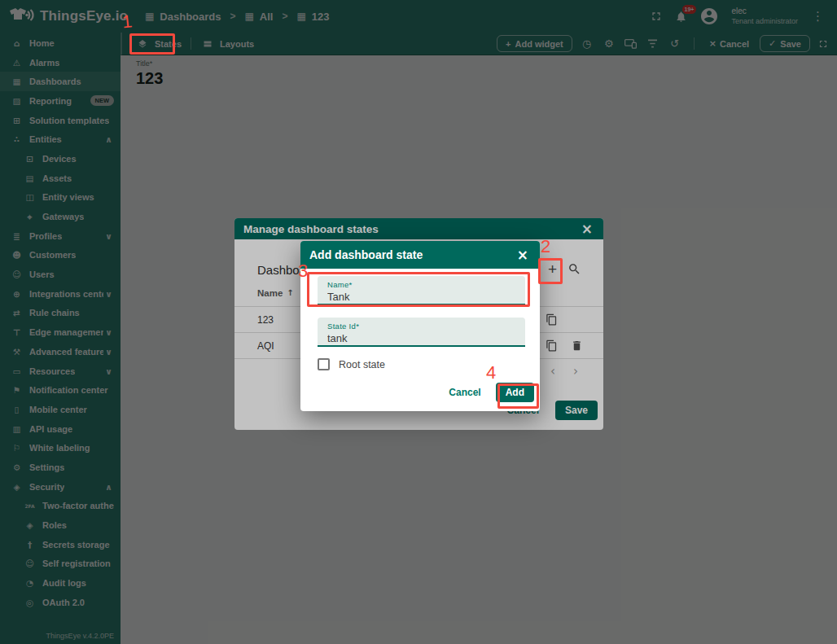 The width and height of the screenshot is (837, 644). I want to click on add-state-modal-body: Name* State Id* Root state, so click(420, 319).